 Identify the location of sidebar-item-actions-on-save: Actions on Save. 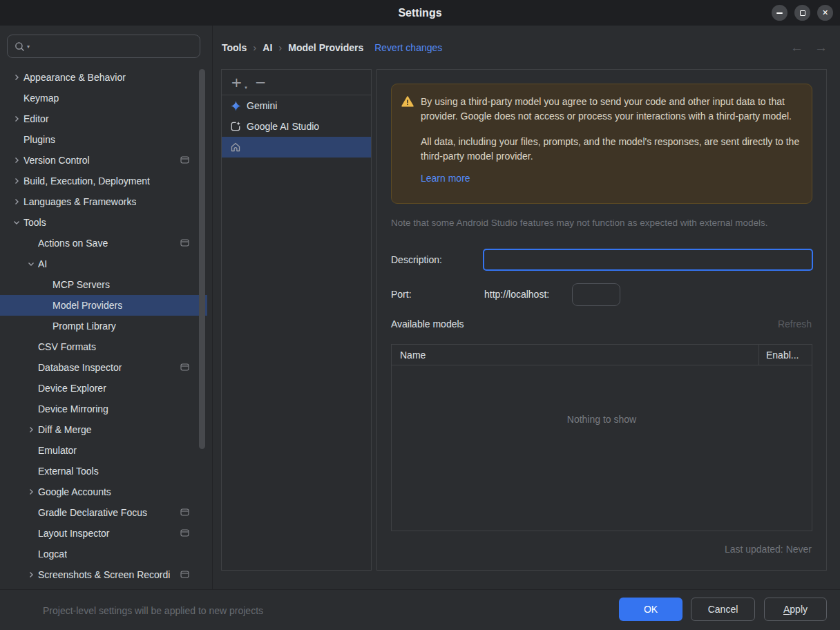
(104, 243).